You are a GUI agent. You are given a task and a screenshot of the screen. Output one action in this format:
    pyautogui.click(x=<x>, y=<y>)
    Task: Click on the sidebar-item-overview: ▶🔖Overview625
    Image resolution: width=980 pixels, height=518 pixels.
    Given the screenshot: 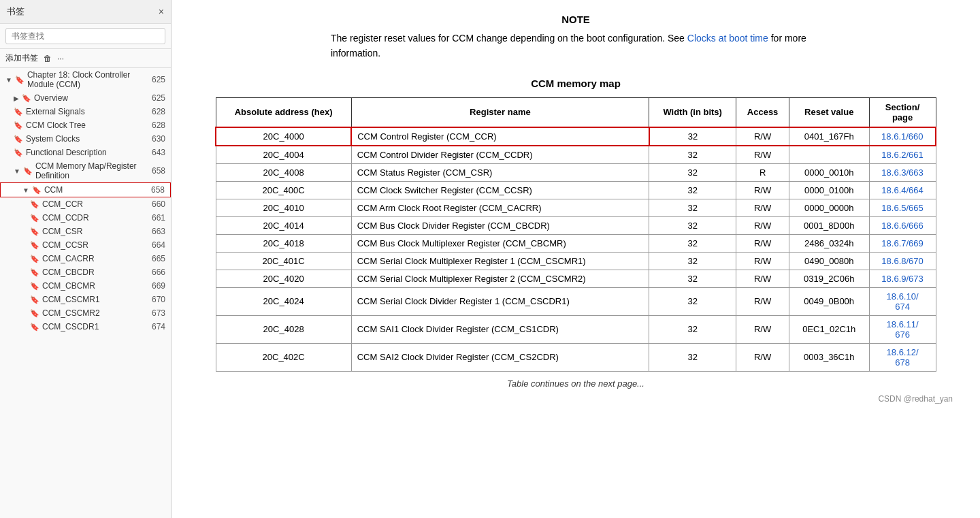 What is the action you would take?
    pyautogui.click(x=86, y=98)
    